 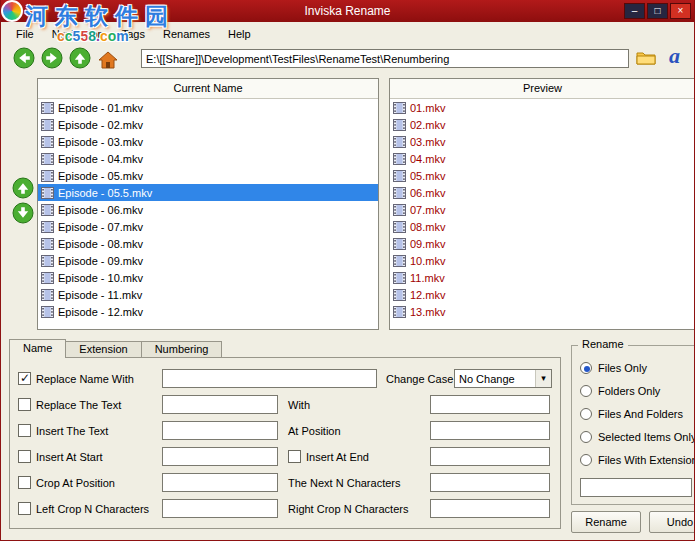 I want to click on insert-at-end-label: Insert At End, so click(x=338, y=457).